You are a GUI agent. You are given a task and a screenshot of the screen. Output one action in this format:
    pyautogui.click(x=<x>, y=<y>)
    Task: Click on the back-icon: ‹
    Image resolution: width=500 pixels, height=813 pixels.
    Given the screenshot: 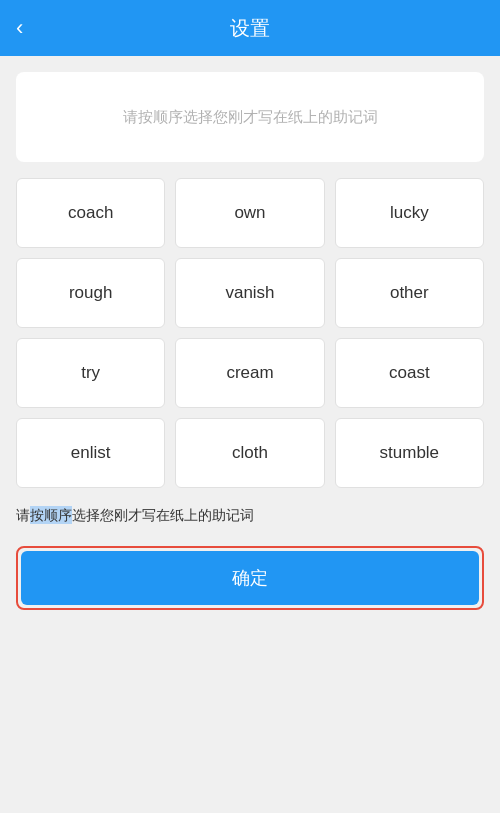 What is the action you would take?
    pyautogui.click(x=20, y=28)
    